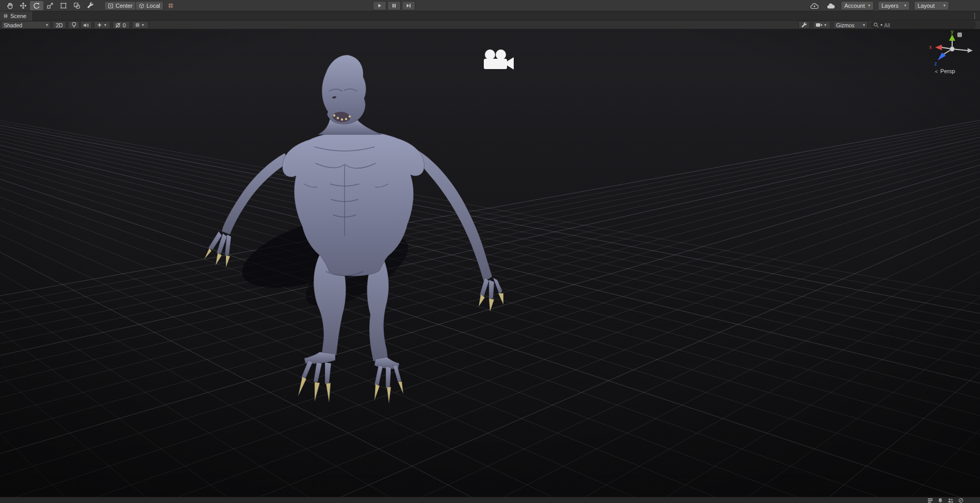 Image resolution: width=980 pixels, height=503 pixels. Describe the element at coordinates (19, 16) in the screenshot. I see `scene-tab-label: Scene` at that location.